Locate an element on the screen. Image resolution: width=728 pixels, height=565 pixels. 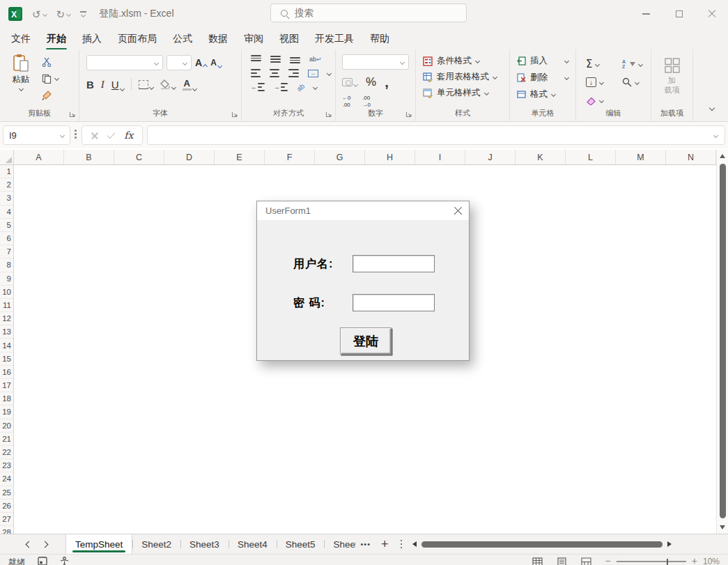
accounting-format-button is located at coordinates (350, 82).